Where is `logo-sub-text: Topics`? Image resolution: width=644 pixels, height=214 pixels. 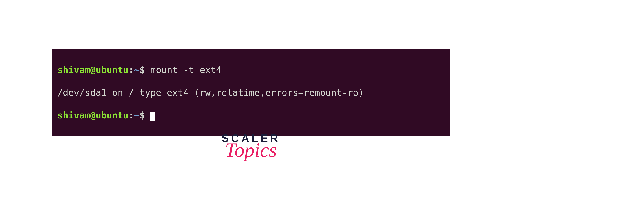
logo-sub-text: Topics is located at coordinates (251, 150).